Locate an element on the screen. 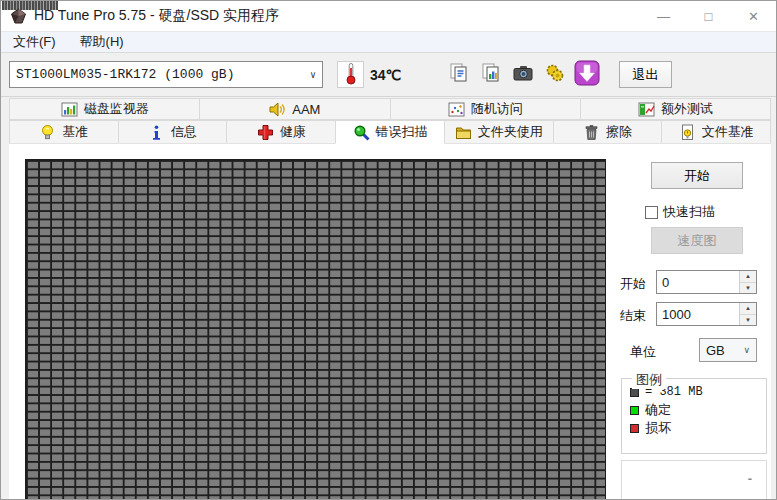 This screenshot has width=777, height=500. tab-extra-tests: 额外测试 is located at coordinates (676, 109).